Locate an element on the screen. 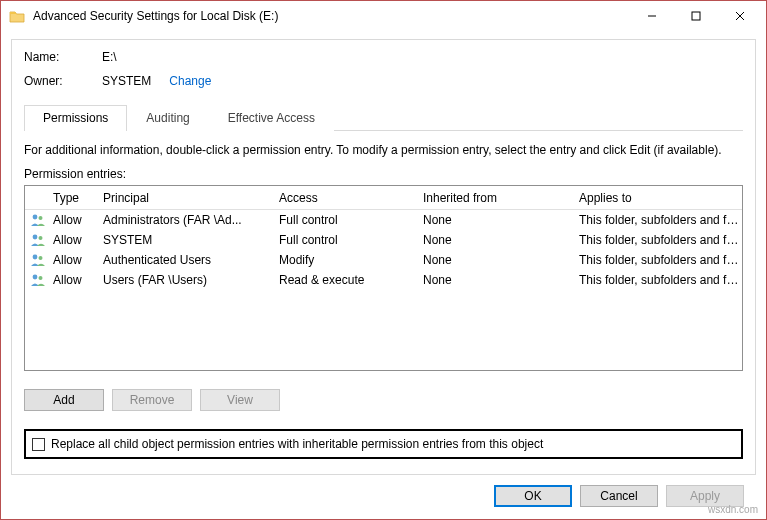 Image resolution: width=767 pixels, height=520 pixels. remove-button: Remove is located at coordinates (152, 400).